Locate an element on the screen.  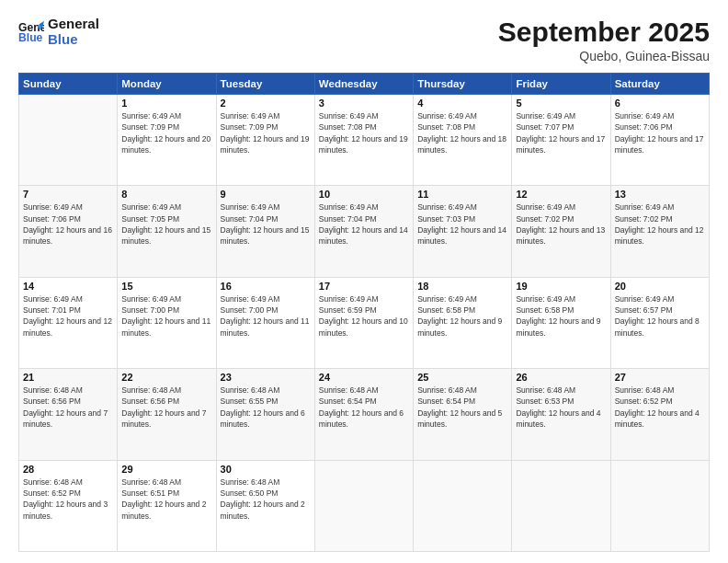
table-row: 28Sunrise: 6:48 AMSunset: 6:52 PMDayligh… is located at coordinates (68, 506).